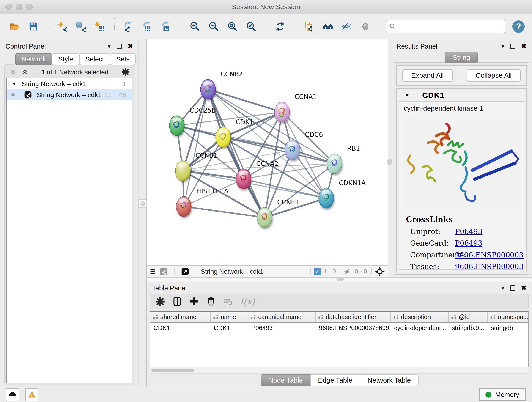  I want to click on hide-selected-icon, so click(347, 26).